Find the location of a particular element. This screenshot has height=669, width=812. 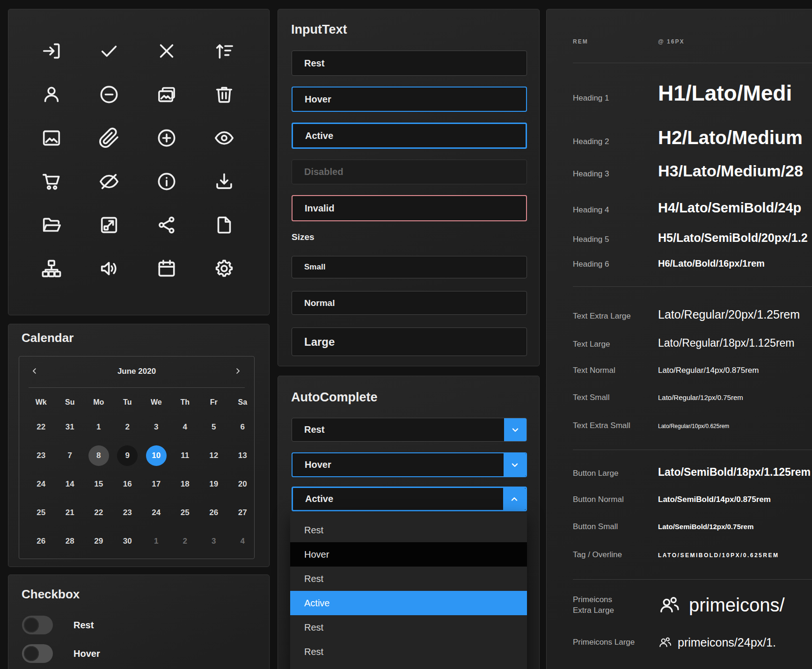

calendar-day: 24 is located at coordinates (156, 513).